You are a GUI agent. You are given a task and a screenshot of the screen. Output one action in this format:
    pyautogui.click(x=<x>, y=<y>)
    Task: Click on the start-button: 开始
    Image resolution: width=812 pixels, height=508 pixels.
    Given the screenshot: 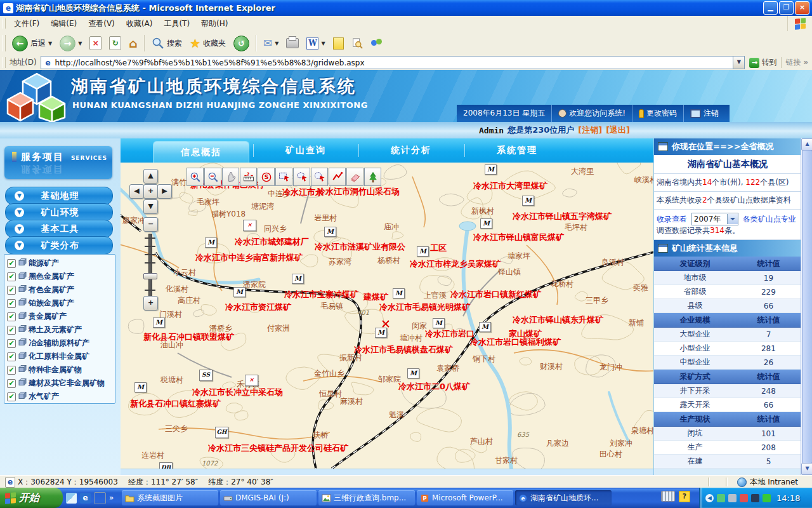 What is the action you would take?
    pyautogui.click(x=32, y=498)
    